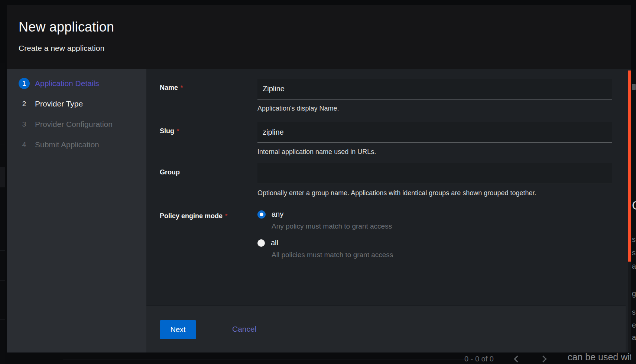 The height and width of the screenshot is (364, 636). I want to click on name-input, so click(435, 89).